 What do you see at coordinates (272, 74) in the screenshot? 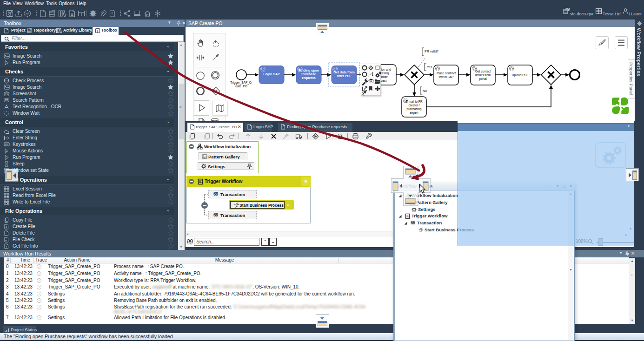
I see `svg-text: Login SAP` at bounding box center [272, 74].